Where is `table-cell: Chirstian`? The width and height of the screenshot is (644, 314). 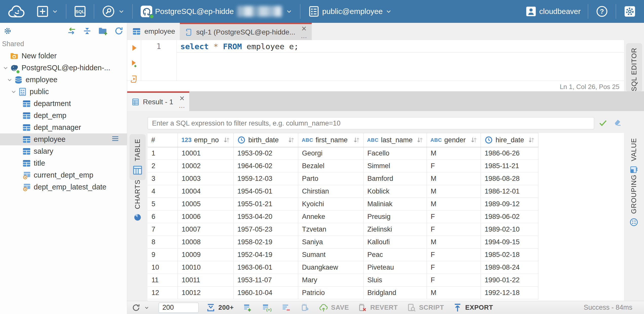
table-cell: Chirstian is located at coordinates (331, 191).